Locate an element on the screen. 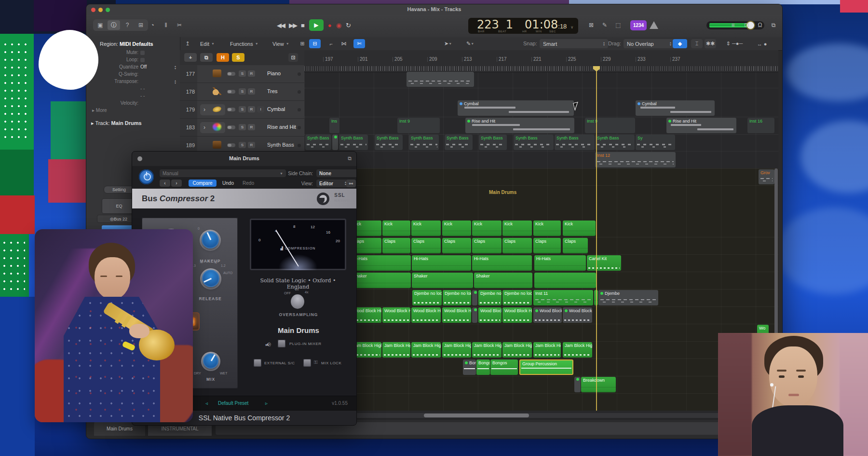  list-editors-icon: ≡ is located at coordinates (733, 25).